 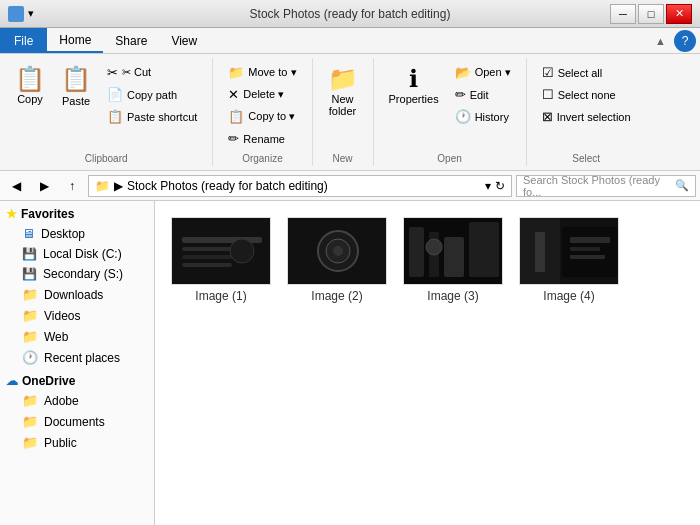 What do you see at coordinates (152, 72) in the screenshot?
I see `cut-button: ✂ ✂ Cut` at bounding box center [152, 72].